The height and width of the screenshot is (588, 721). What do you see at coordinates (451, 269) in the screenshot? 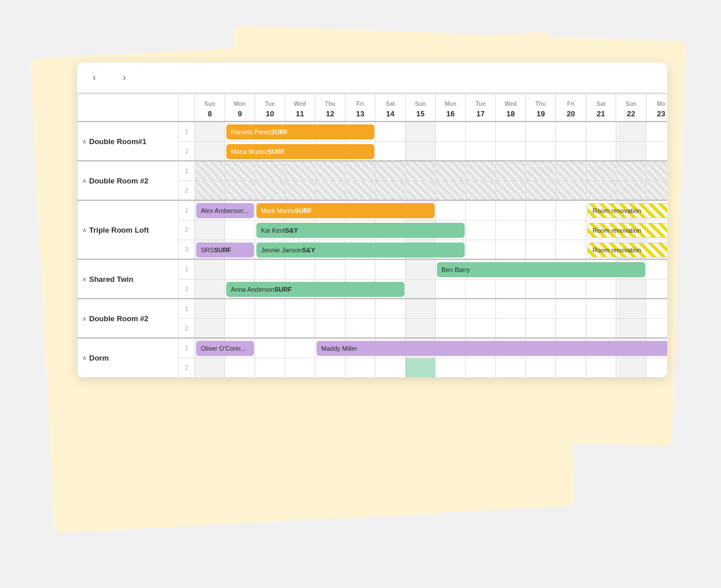
I see `slot-3-0-8: Ben Barry` at bounding box center [451, 269].